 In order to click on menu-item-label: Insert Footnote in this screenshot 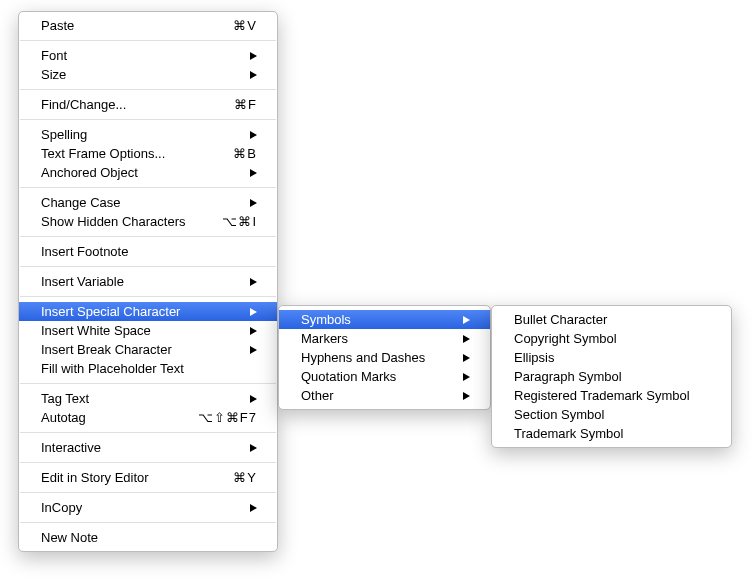, I will do `click(149, 252)`.